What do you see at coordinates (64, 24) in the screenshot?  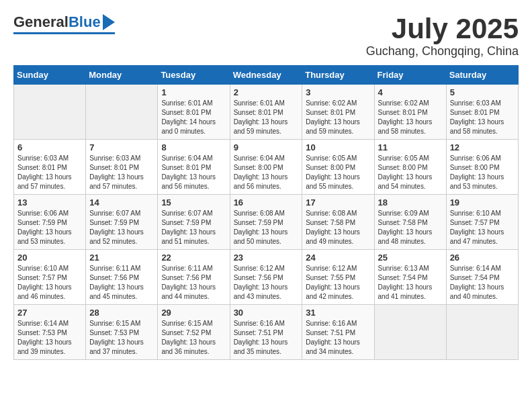 I see `logo: General Blue` at bounding box center [64, 24].